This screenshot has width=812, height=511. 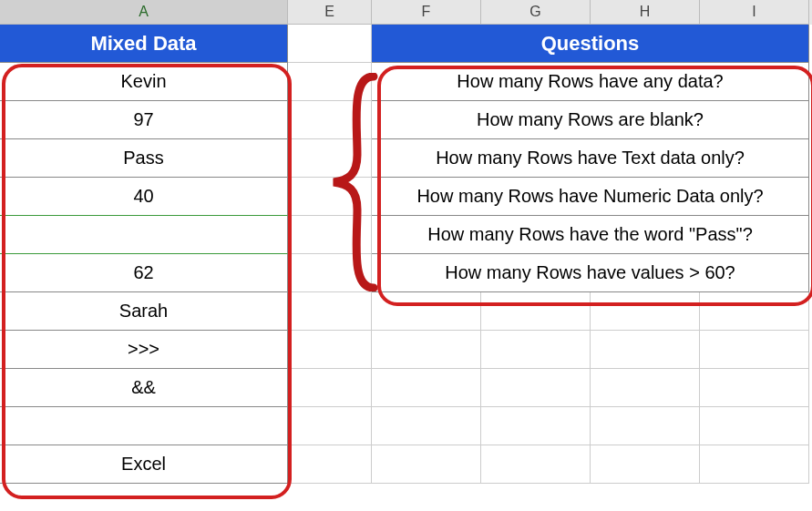 I want to click on data-row: How many Rows have the word "Pass"?, so click(x=406, y=235).